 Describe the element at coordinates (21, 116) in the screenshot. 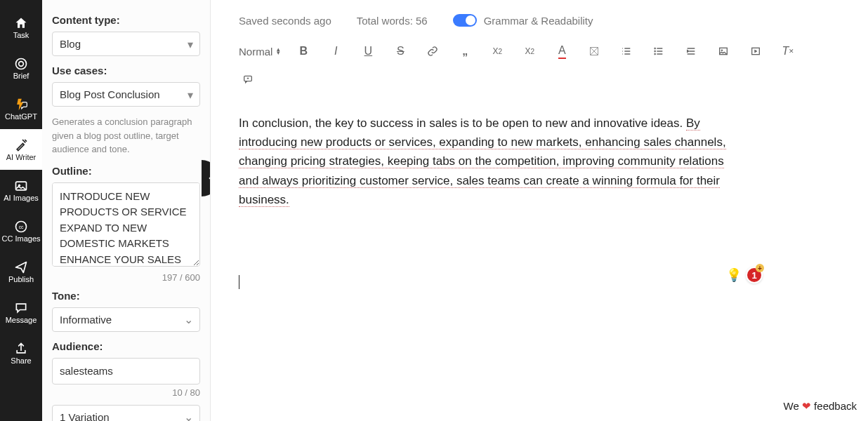

I see `nav-chatgpt-label: ChatGPT` at that location.